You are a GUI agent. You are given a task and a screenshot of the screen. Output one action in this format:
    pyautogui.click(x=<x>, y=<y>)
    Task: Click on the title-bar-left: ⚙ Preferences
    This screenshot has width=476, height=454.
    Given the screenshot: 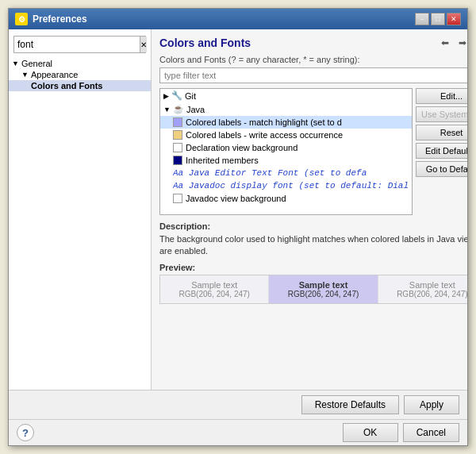 What is the action you would take?
    pyautogui.click(x=51, y=19)
    